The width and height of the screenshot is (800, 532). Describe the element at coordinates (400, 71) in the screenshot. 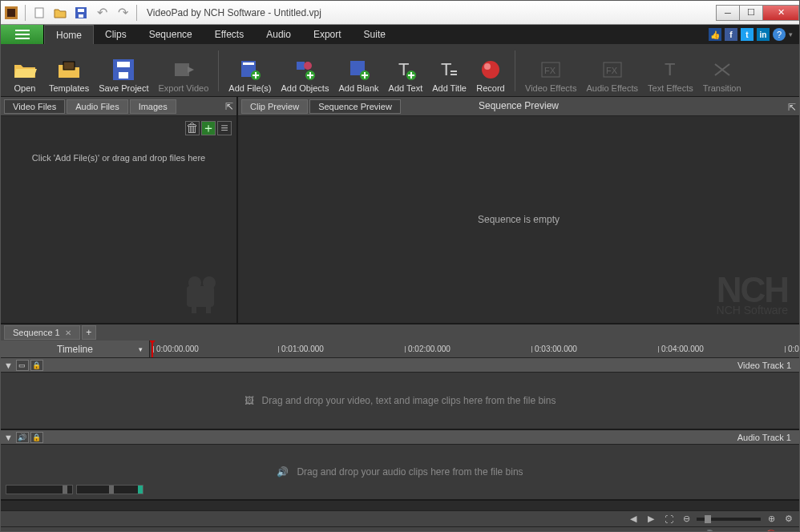

I see `ribbon-toolbar: Open Templates Save Project Export Video…` at that location.